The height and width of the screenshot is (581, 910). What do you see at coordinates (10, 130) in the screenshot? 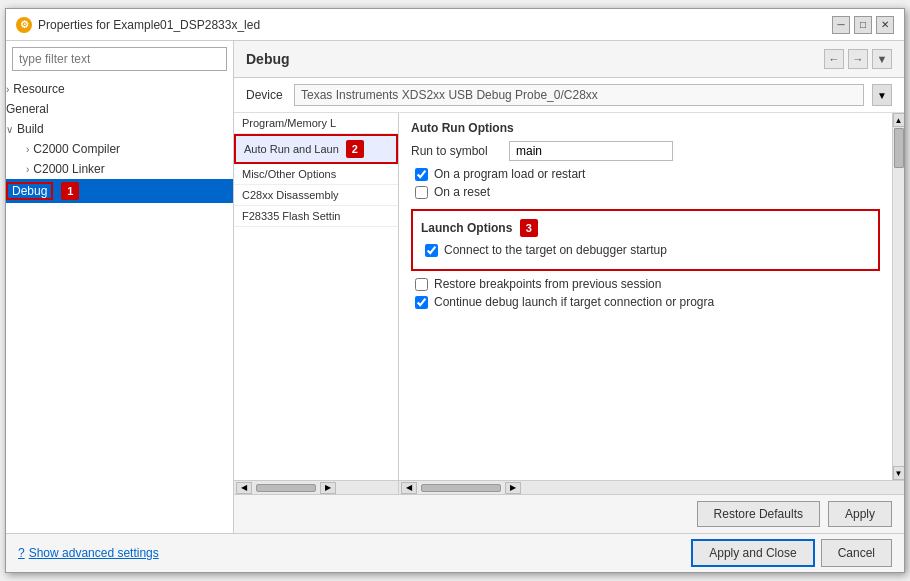
I see `arrow-icon: ∨` at bounding box center [10, 130].